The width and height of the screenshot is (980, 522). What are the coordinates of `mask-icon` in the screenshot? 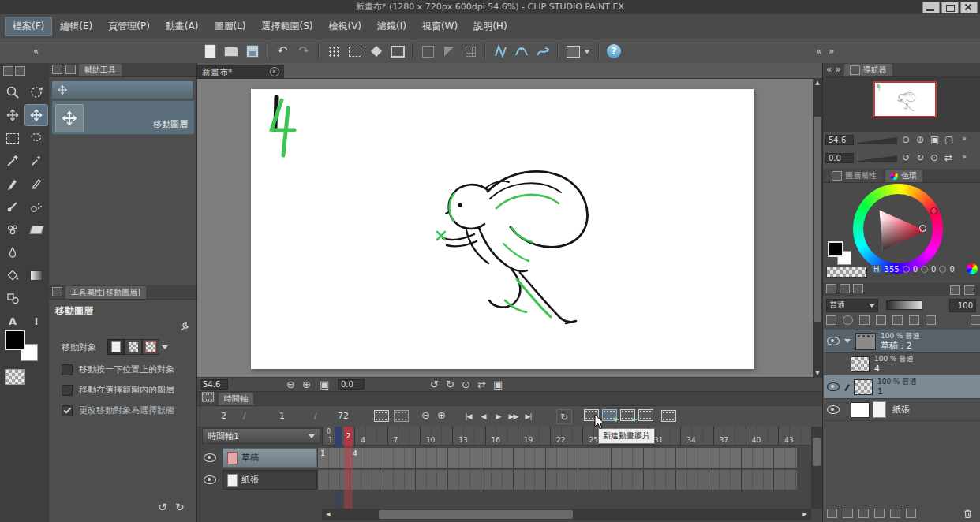 It's located at (449, 51).